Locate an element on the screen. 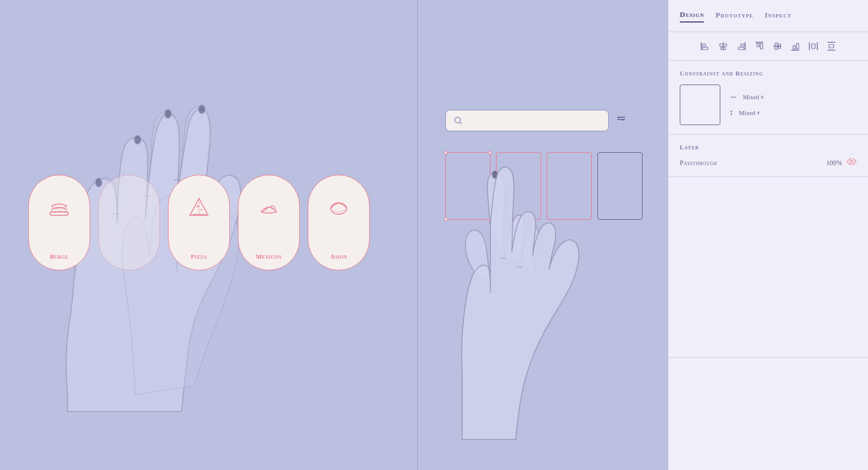 Image resolution: width=868 pixels, height=470 pixels. canvas-divider is located at coordinates (417, 235).